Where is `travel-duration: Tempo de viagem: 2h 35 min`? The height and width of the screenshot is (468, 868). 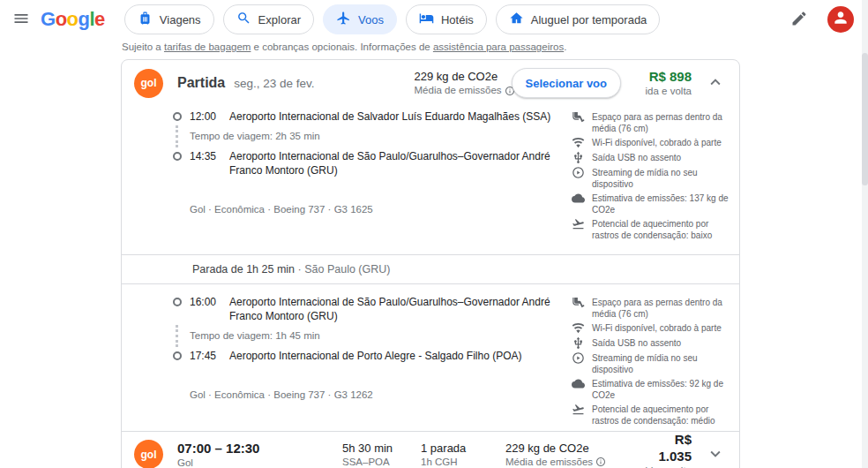
travel-duration: Tempo de viagem: 2h 35 min is located at coordinates (378, 136).